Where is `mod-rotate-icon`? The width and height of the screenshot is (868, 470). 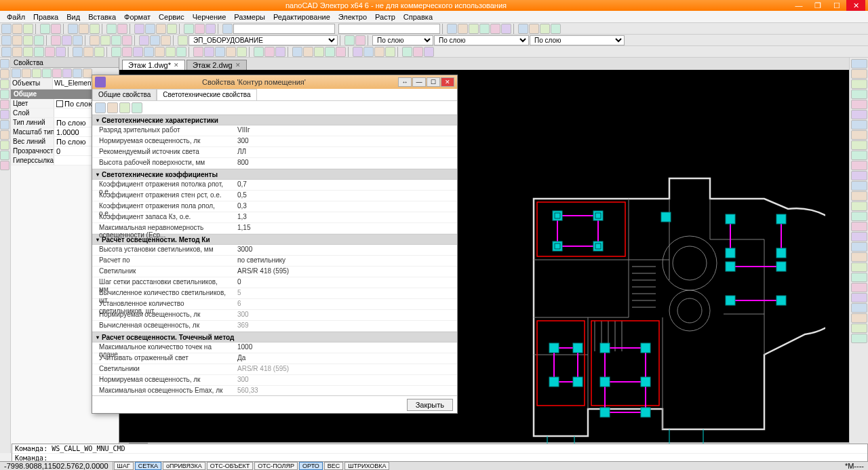 mod-rotate-icon is located at coordinates (138, 52).